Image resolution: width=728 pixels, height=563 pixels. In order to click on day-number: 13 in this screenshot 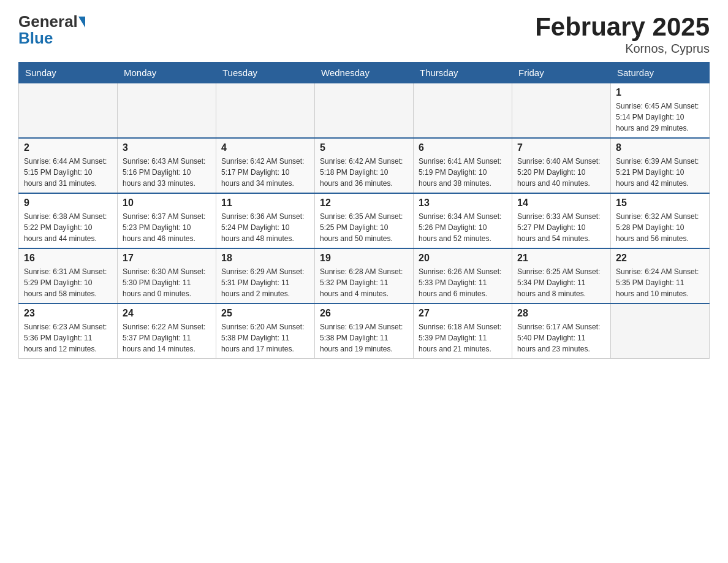, I will do `click(463, 203)`.